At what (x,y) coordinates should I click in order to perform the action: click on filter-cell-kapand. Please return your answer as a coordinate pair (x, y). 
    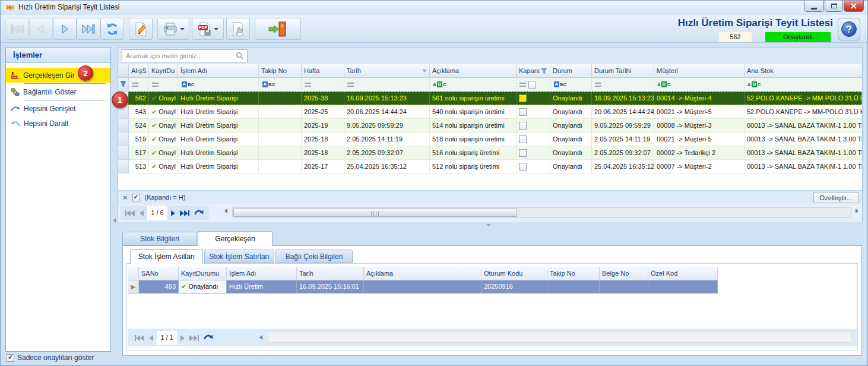
    Looking at the image, I should click on (533, 84).